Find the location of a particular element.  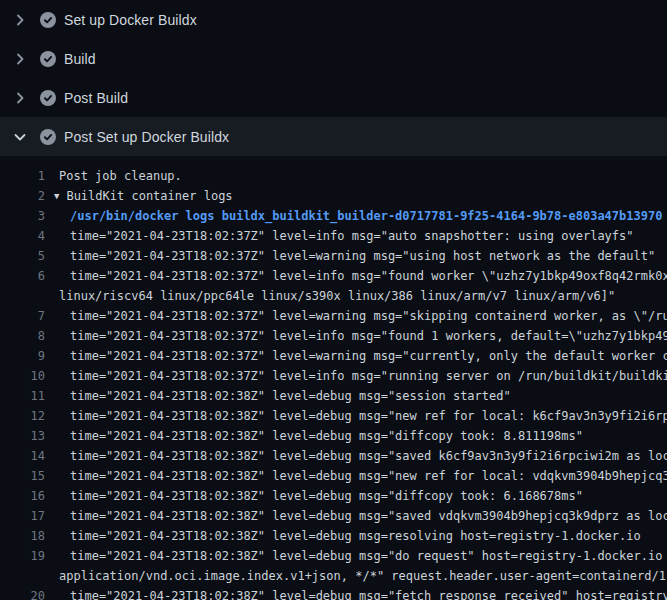

step-header: Set up Docker Buildx is located at coordinates (334, 20).